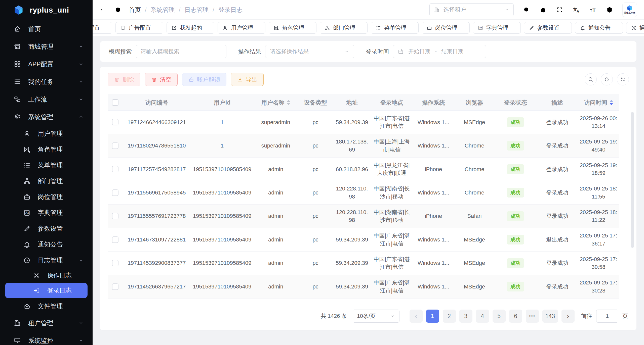 This screenshot has width=644, height=345. Describe the element at coordinates (607, 316) in the screenshot. I see `goto-page-input` at that location.